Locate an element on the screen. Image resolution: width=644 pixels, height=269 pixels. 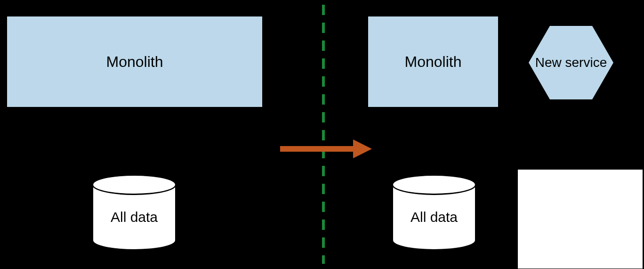
left-monolith-label: Monolith is located at coordinates (135, 62).